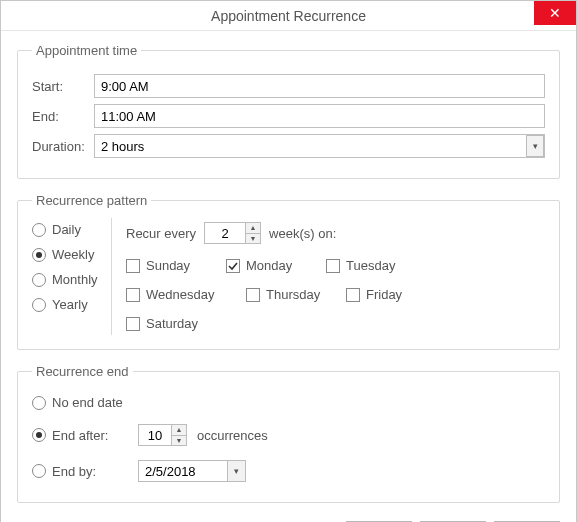 The height and width of the screenshot is (522, 577). I want to click on radio-daily-label: Daily, so click(66, 230).